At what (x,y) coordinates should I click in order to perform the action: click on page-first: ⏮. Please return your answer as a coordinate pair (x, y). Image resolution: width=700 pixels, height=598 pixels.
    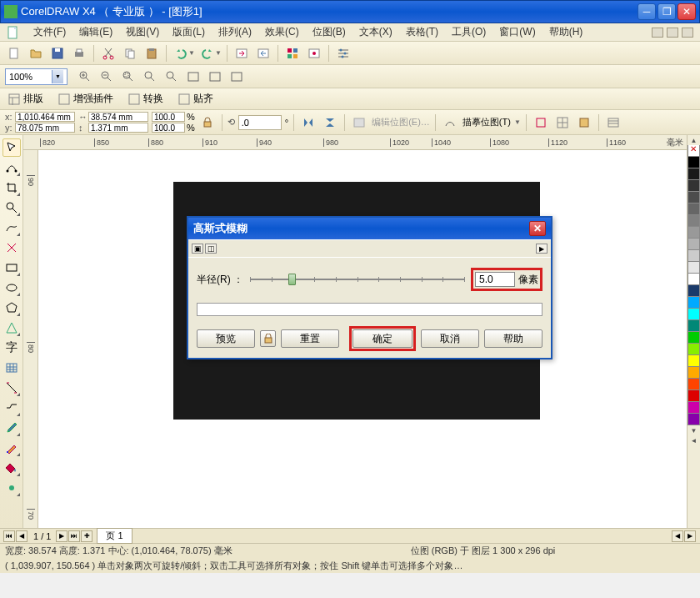
    Looking at the image, I should click on (9, 536).